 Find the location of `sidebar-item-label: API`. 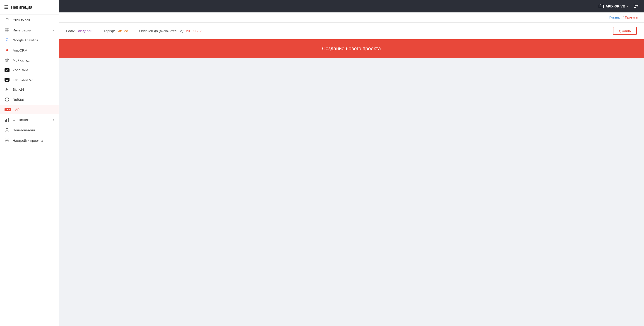

sidebar-item-label: API is located at coordinates (34, 110).